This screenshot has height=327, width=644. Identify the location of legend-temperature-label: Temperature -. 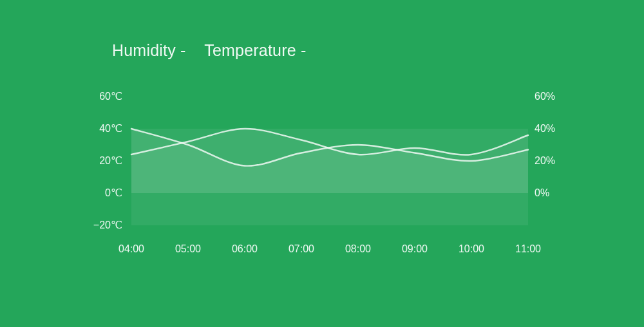
(255, 50).